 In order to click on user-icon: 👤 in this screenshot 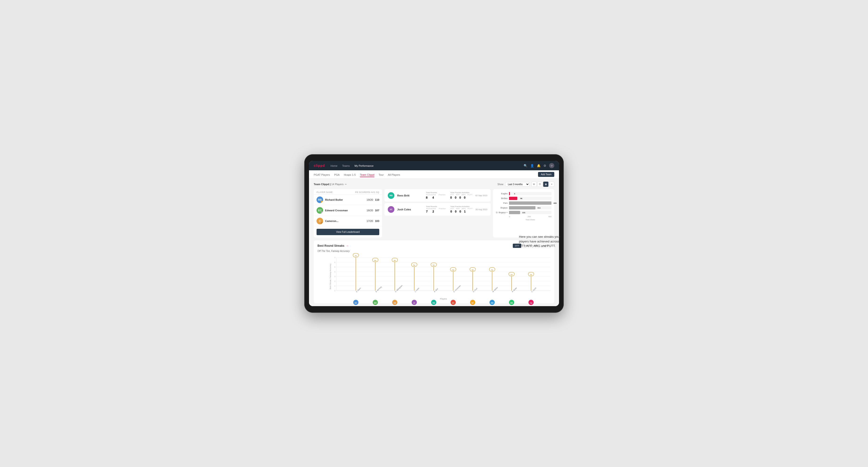, I will do `click(532, 166)`.